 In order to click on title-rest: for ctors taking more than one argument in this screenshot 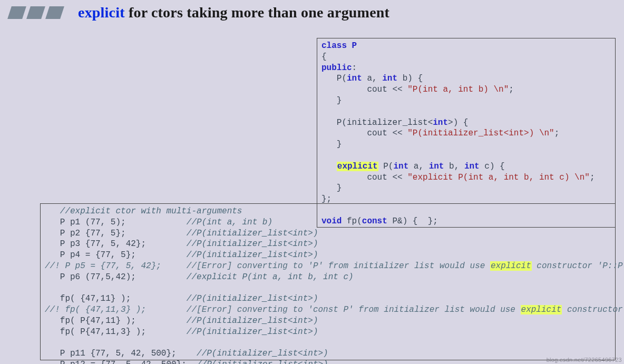, I will do `click(257, 13)`.